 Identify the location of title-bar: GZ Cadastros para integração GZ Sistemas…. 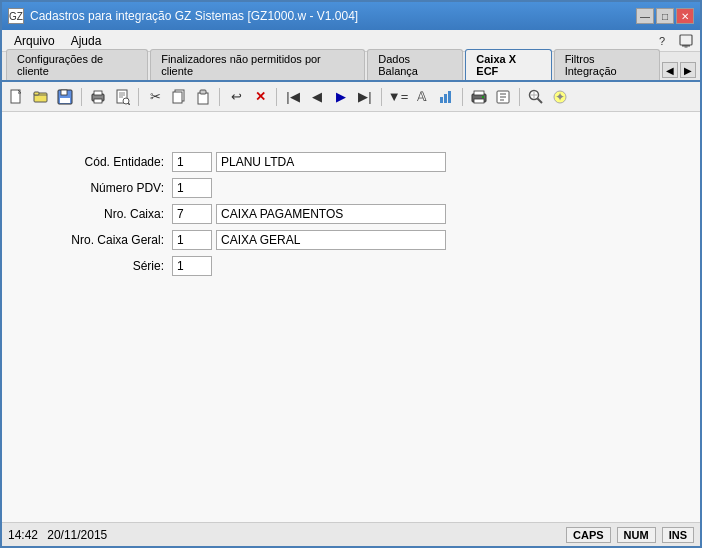
(351, 16).